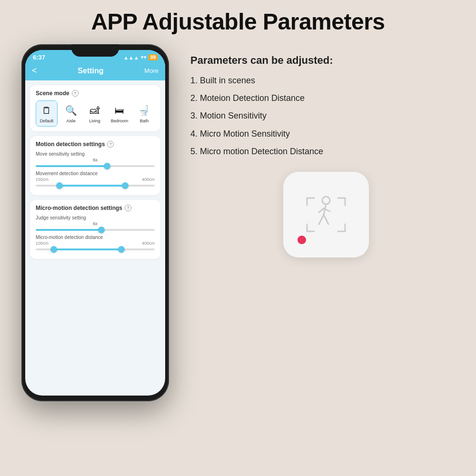 Image resolution: width=476 pixels, height=476 pixels. What do you see at coordinates (326, 116) in the screenshot?
I see `params-list: 1. Built in scenes 2. Moteion Detection …` at bounding box center [326, 116].